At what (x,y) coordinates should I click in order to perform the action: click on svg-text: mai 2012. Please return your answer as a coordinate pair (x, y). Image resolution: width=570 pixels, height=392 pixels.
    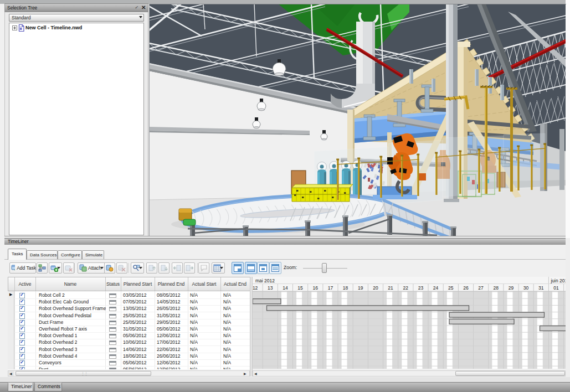
    Looking at the image, I should click on (265, 281).